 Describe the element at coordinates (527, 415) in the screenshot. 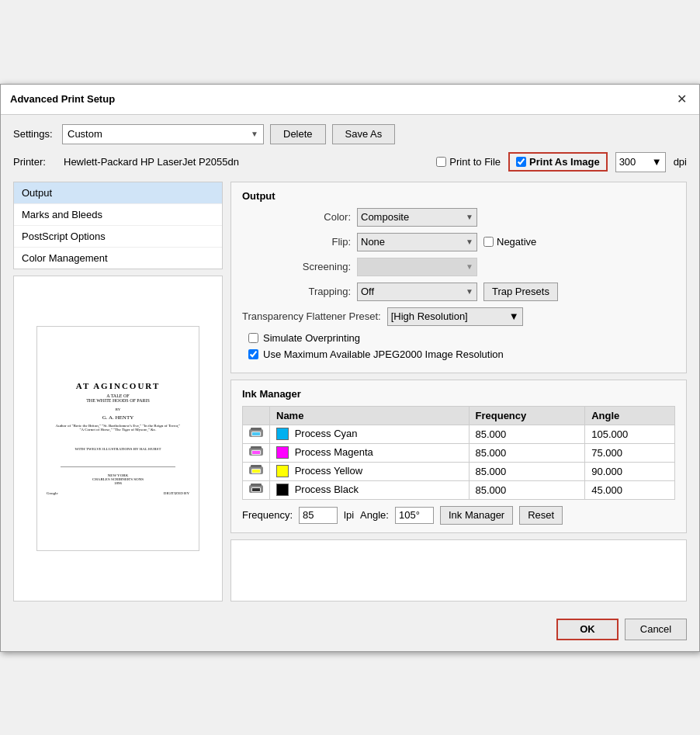

I see `col-frequency: Frequency` at that location.